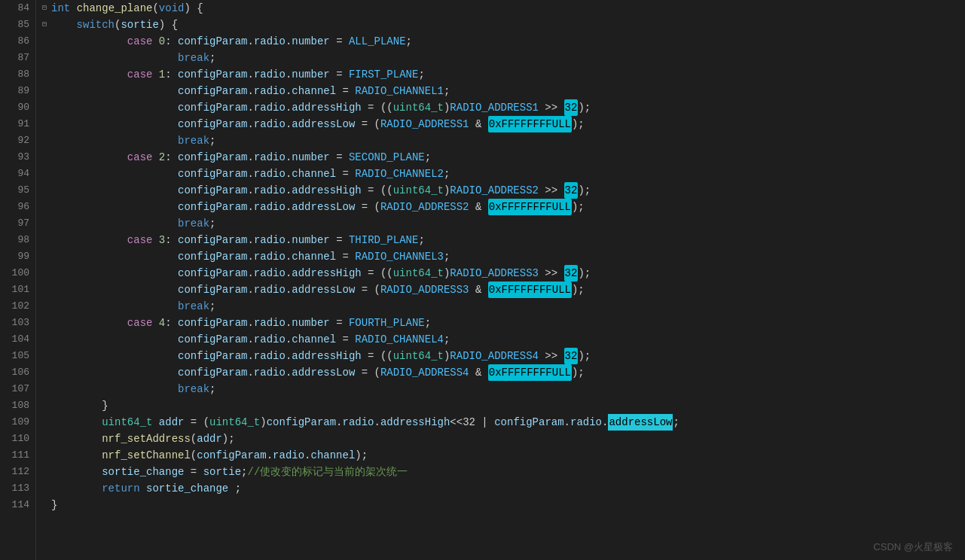  Describe the element at coordinates (345, 174) in the screenshot. I see `eq94: =` at that location.